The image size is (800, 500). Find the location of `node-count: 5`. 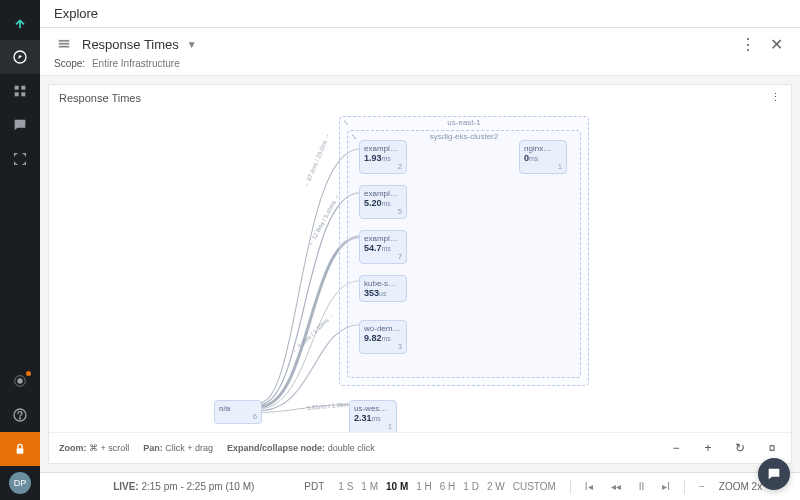

node-count: 5 is located at coordinates (383, 212).